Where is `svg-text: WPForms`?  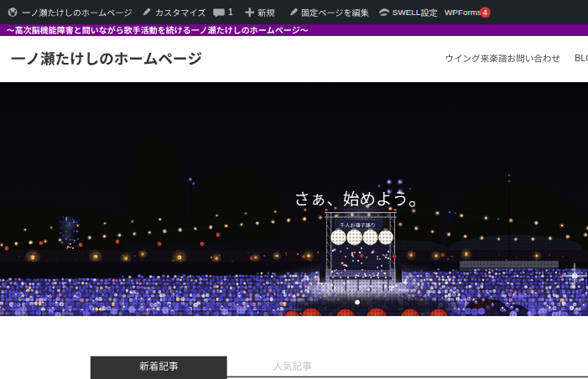
svg-text: WPForms is located at coordinates (463, 12).